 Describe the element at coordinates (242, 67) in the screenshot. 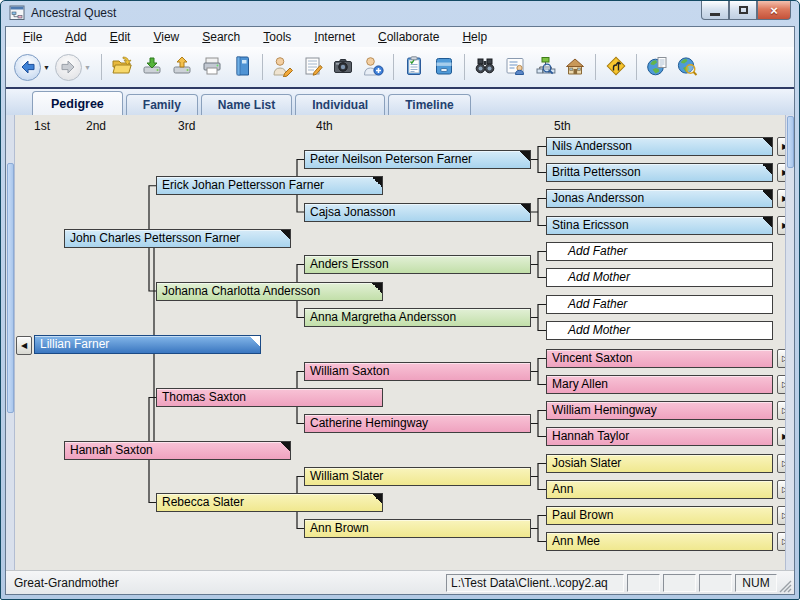

I see `reports-button` at that location.